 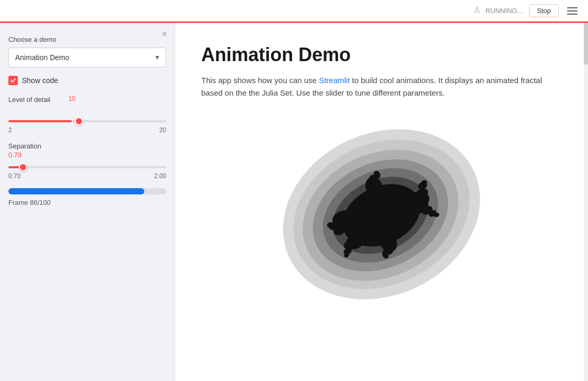 What do you see at coordinates (382, 55) in the screenshot?
I see `page-title: Animation Demo` at bounding box center [382, 55].